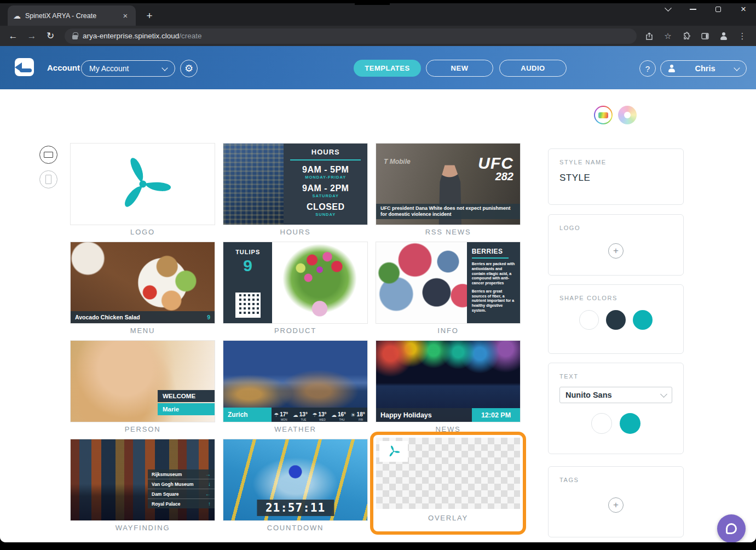  Describe the element at coordinates (209, 317) in the screenshot. I see `menu-item-price: 9` at that location.